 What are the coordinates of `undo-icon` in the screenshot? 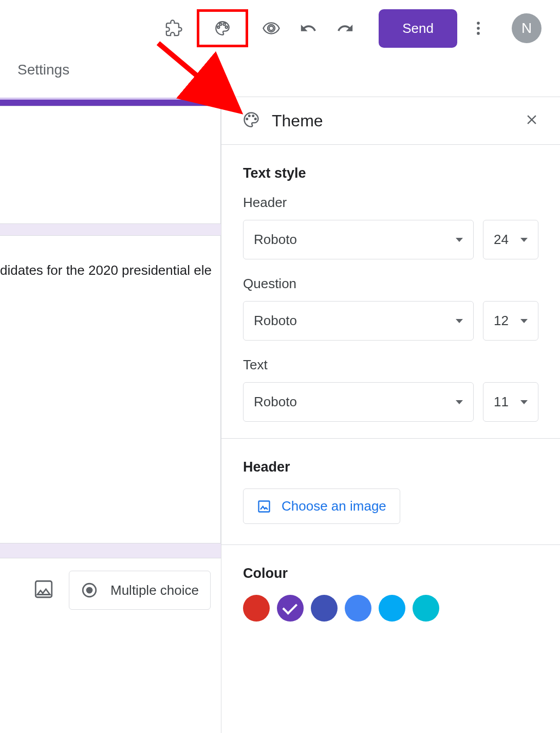 It's located at (308, 28).